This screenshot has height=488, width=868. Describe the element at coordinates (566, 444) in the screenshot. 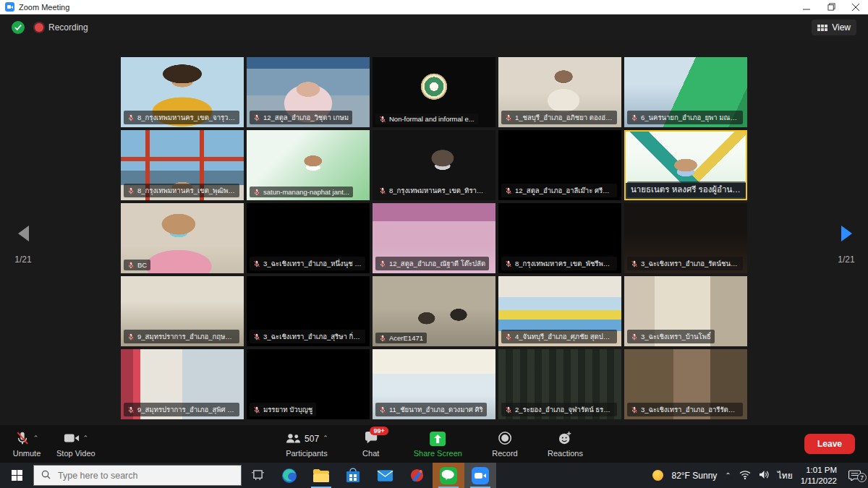

I see `reactions-button: Reactions` at that location.